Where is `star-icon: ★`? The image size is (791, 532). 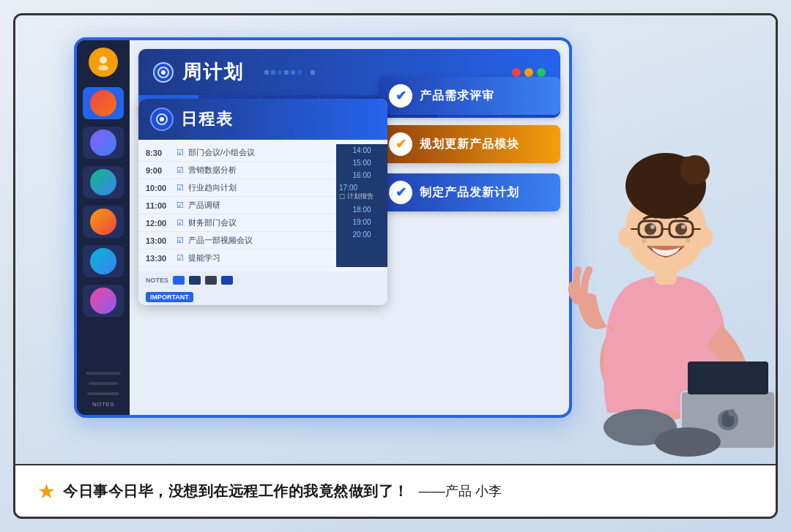 star-icon: ★ is located at coordinates (47, 492).